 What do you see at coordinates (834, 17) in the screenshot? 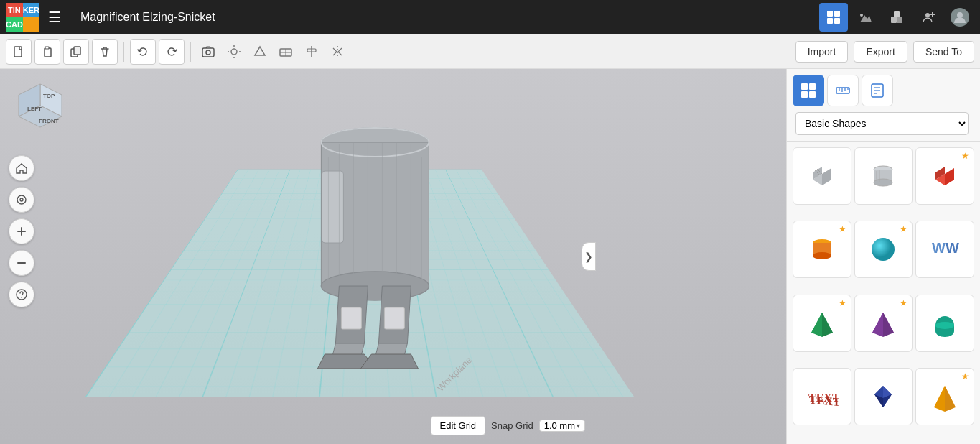
I see `grid-view-button` at bounding box center [834, 17].